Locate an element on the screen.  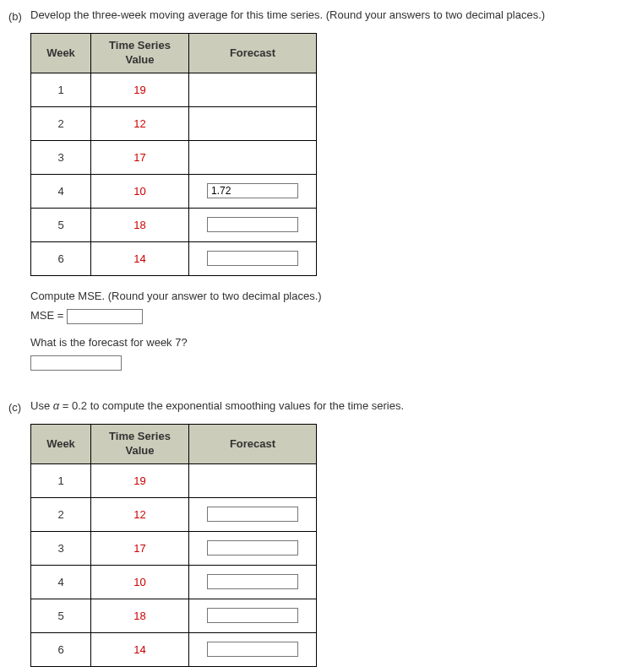
part-c-label: (c) is located at coordinates (19, 535).